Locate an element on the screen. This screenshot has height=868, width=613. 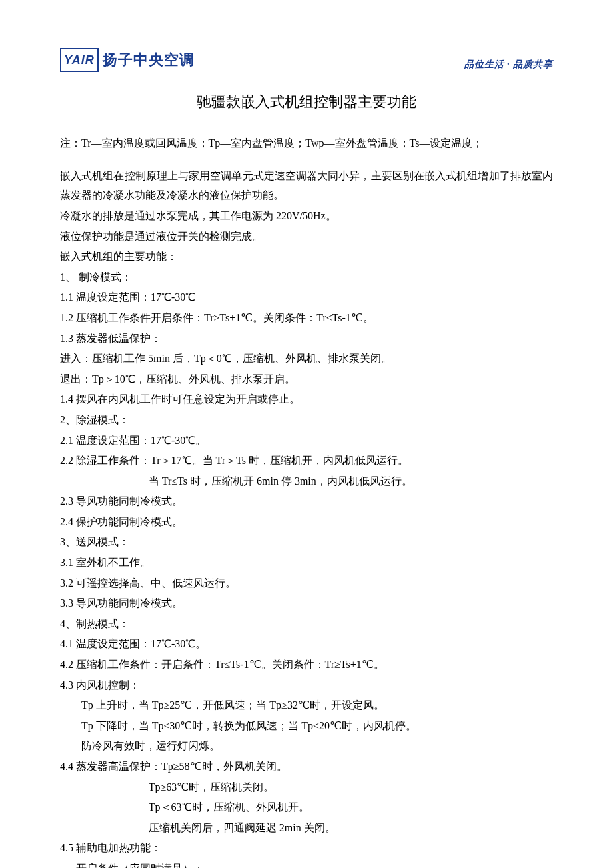
page-header: YAIR 扬子中央空调 品位生活 · 品质共享 is located at coordinates (306, 61).